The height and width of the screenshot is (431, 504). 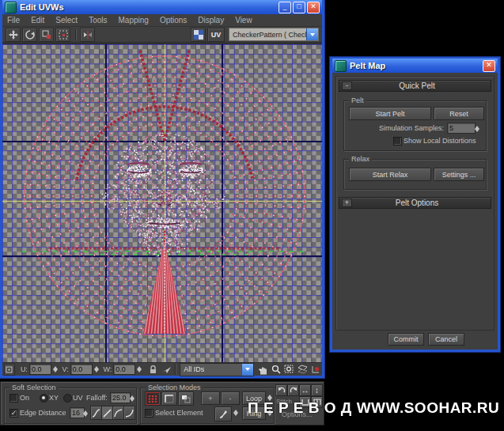 I want to click on paint-spinner, so click(x=236, y=413).